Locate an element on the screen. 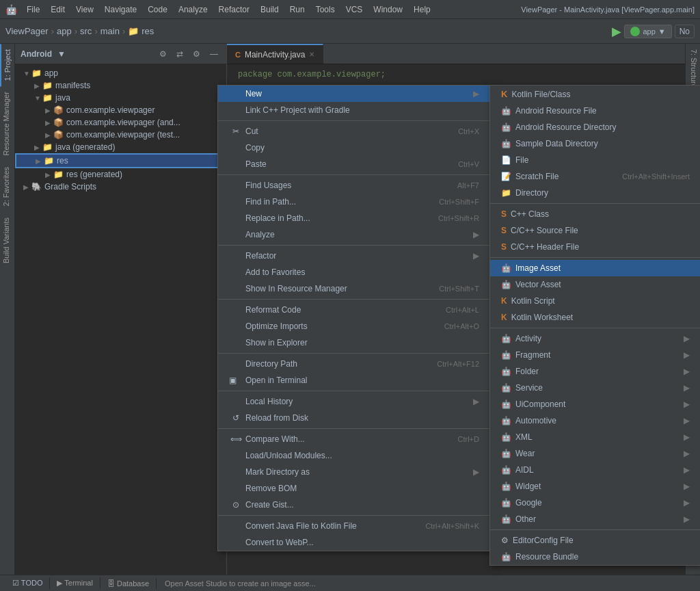 This screenshot has height=591, width=700. sub-item-service: 🤖 Service ▶ is located at coordinates (595, 388).